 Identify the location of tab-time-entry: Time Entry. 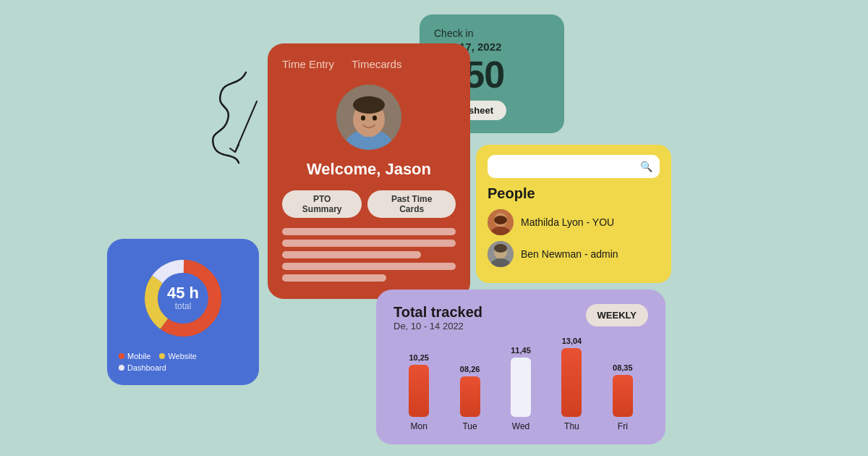
(308, 64).